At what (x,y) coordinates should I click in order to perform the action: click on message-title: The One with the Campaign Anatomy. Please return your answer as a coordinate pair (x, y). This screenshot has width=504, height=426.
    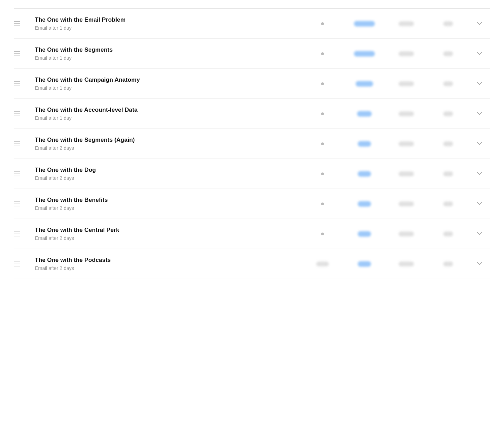
    Looking at the image, I should click on (168, 80).